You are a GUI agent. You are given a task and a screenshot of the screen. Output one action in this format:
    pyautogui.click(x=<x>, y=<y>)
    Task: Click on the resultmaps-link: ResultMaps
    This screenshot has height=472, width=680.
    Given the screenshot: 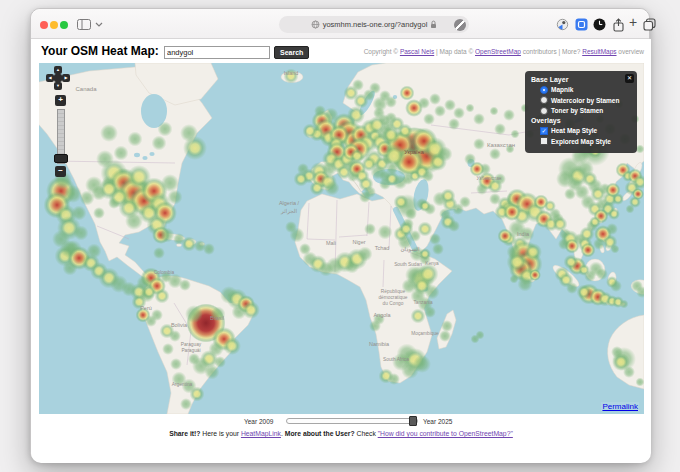 What is the action you would take?
    pyautogui.click(x=599, y=52)
    